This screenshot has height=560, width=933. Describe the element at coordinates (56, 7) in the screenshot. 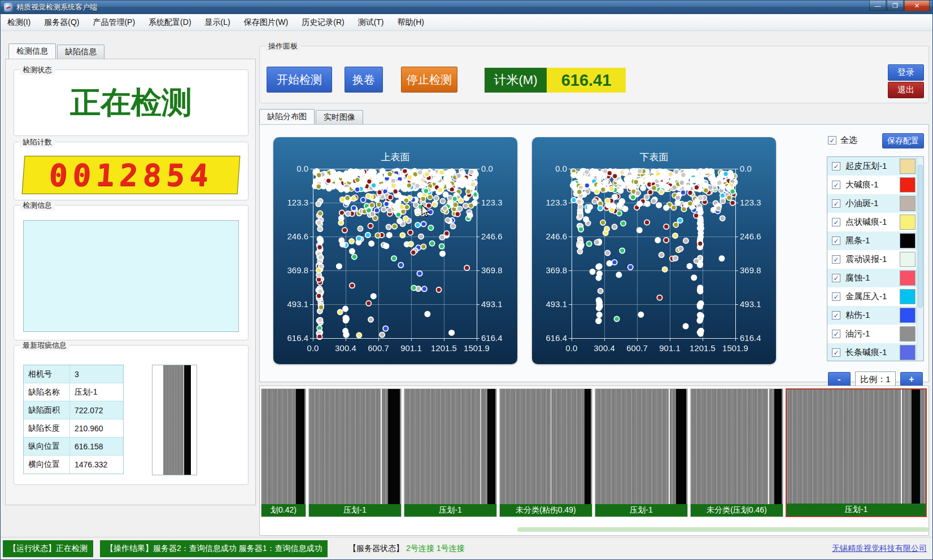

I see `window-title: 精质视觉检测系统客户端` at that location.